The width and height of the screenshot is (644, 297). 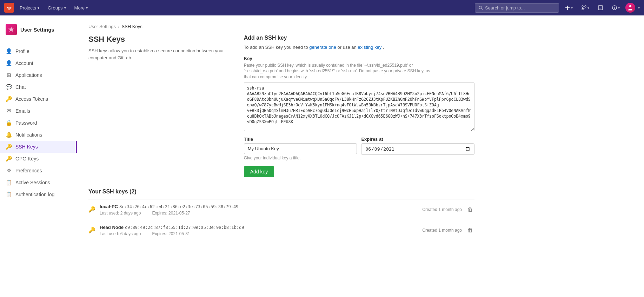 What do you see at coordinates (616, 8) in the screenshot?
I see `help-button: ▾` at bounding box center [616, 8].